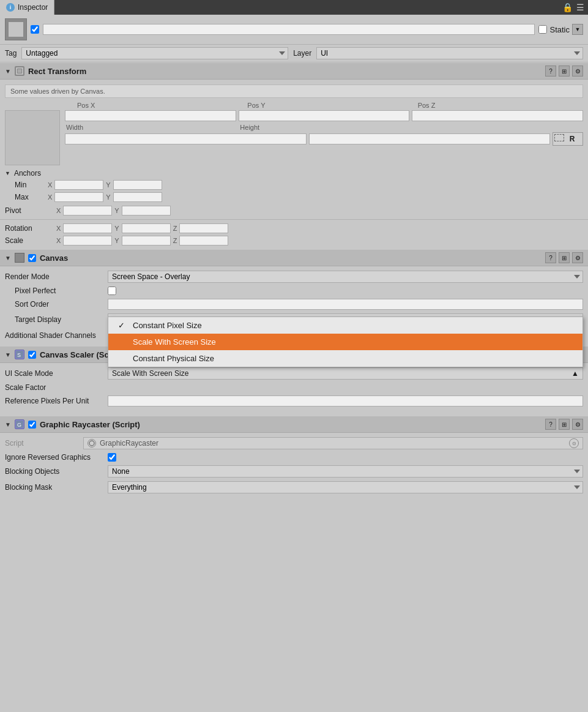 This screenshot has width=588, height=712. Describe the element at coordinates (158, 105) in the screenshot. I see `pos-x-label: Pos X` at that location.